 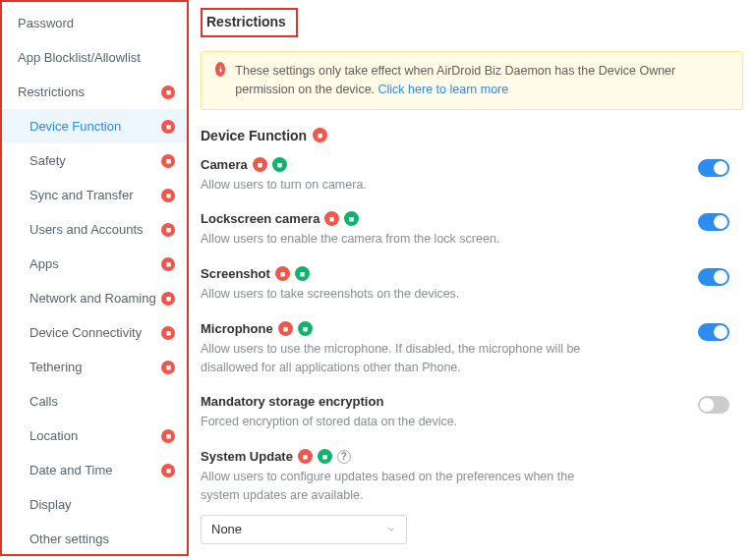 I want to click on setting-microphone: MicrophoneAllow users to use the microph…, so click(x=478, y=350).